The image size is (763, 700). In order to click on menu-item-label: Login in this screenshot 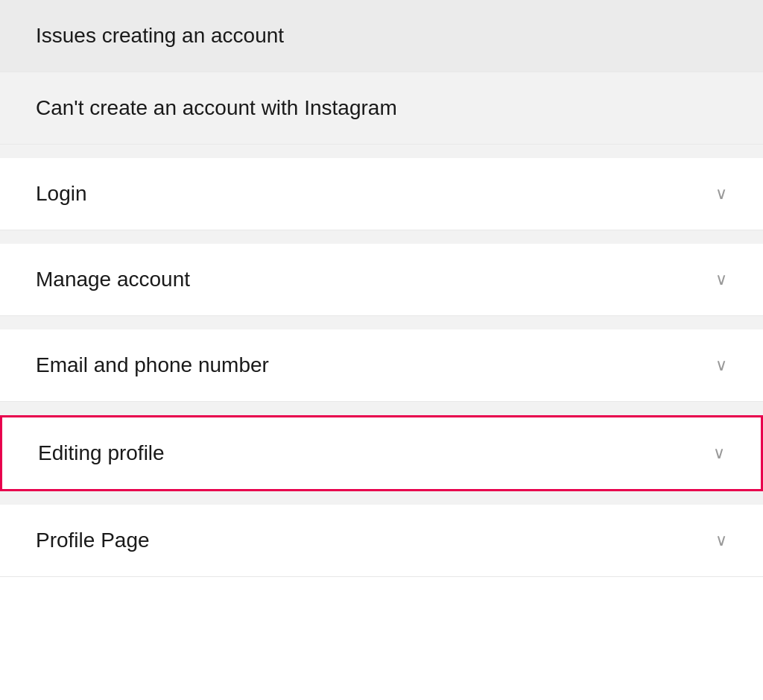, I will do `click(61, 194)`.